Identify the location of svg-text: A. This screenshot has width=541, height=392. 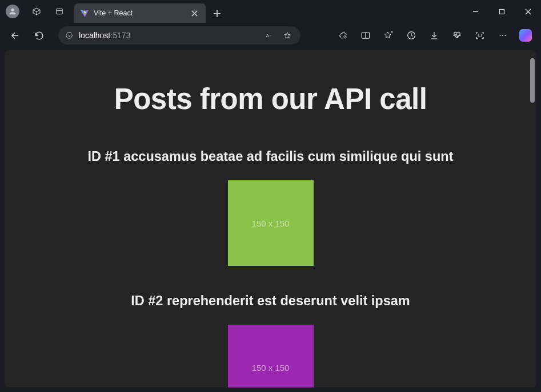
(268, 35).